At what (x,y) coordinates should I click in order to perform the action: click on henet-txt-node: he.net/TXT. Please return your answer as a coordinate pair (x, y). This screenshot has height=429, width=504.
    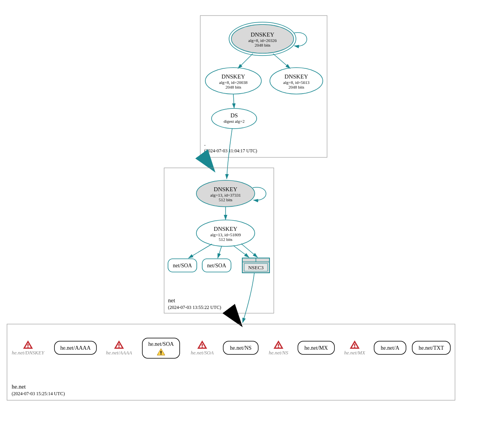
    Looking at the image, I should click on (431, 348).